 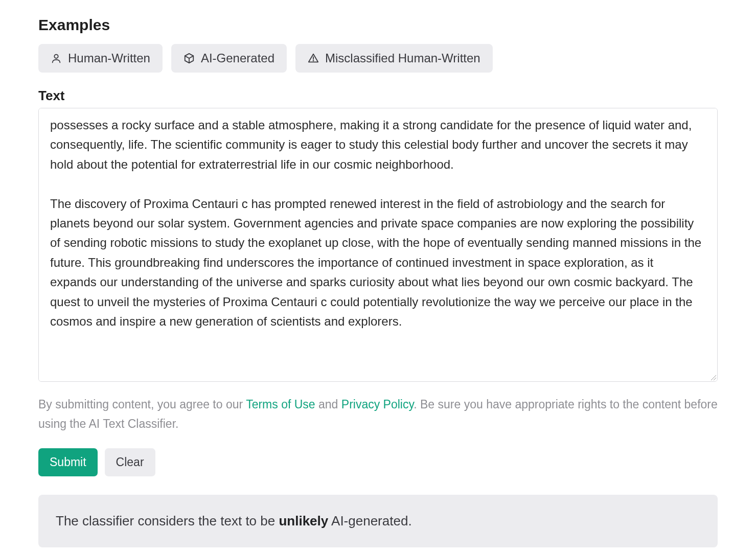 I want to click on submit-button: Submit, so click(x=68, y=462).